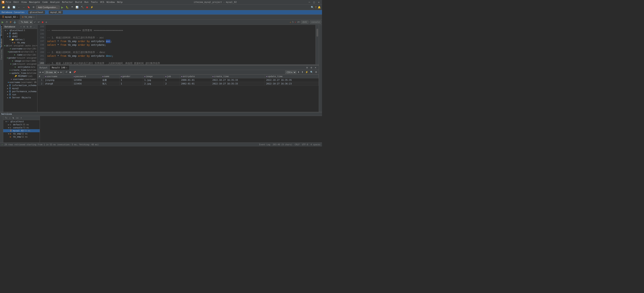  I want to click on tree-item-tbemp: ▼ ⊞ tb_emp, so click(20, 43).